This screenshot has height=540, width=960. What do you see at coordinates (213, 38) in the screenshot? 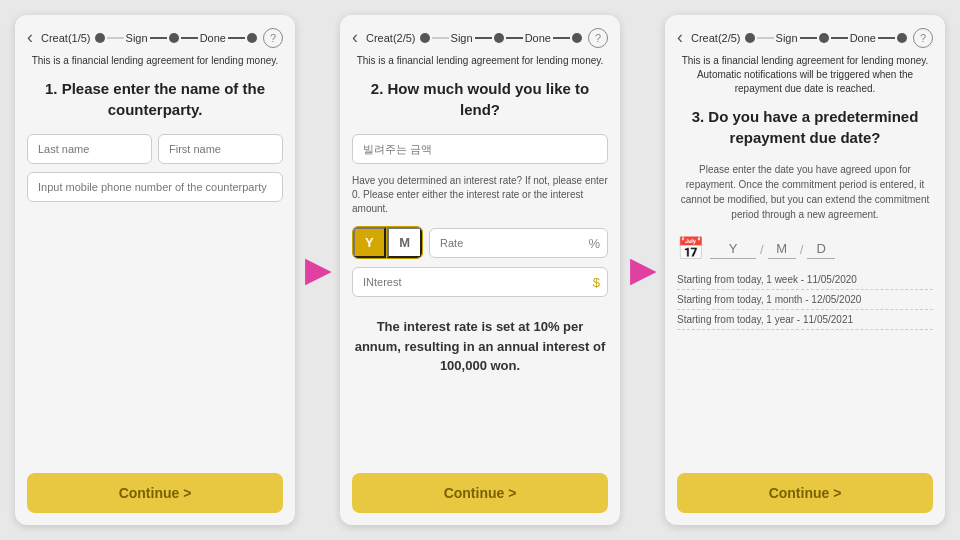
I see `done-label-1: Done` at bounding box center [213, 38].